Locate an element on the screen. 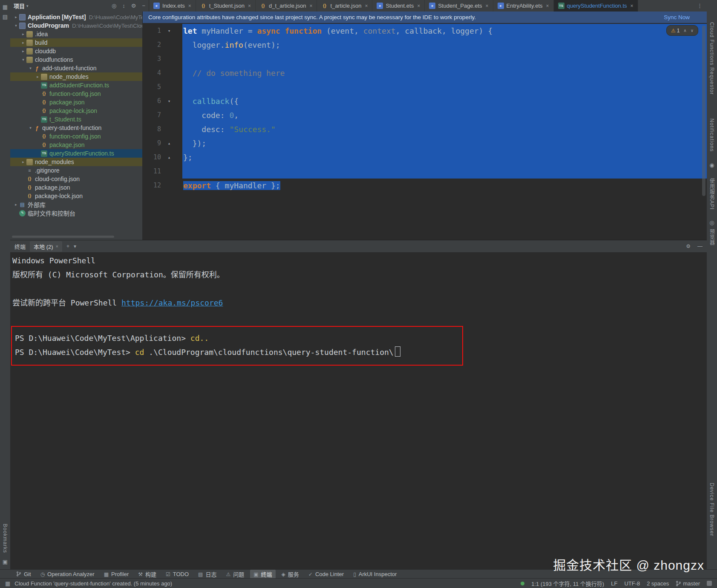 This screenshot has height=588, width=717. tree-horizontal-scrollbar is located at coordinates (63, 237).